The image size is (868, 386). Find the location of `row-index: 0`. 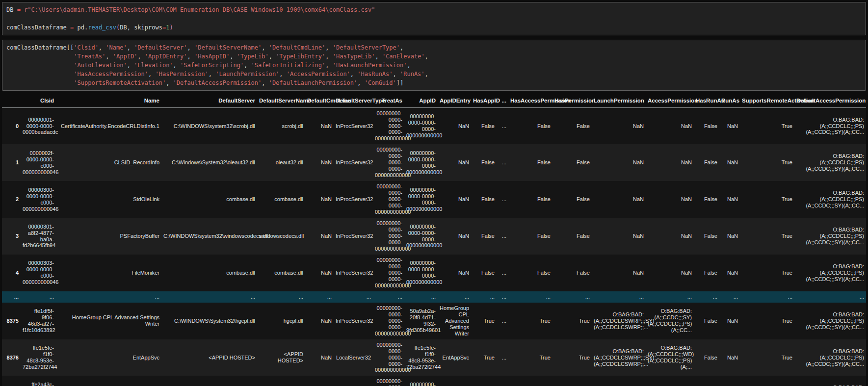

row-index: 0 is located at coordinates (11, 126).